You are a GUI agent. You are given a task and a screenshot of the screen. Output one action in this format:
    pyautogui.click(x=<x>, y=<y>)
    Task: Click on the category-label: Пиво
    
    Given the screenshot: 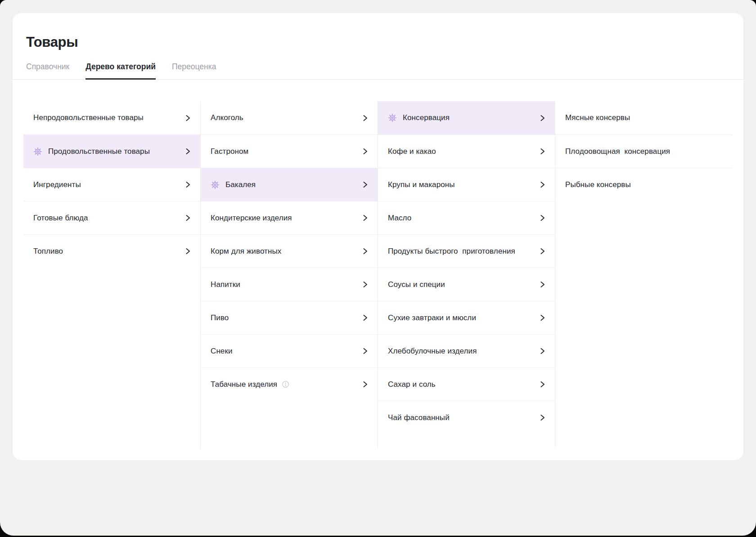 What is the action you would take?
    pyautogui.click(x=220, y=318)
    